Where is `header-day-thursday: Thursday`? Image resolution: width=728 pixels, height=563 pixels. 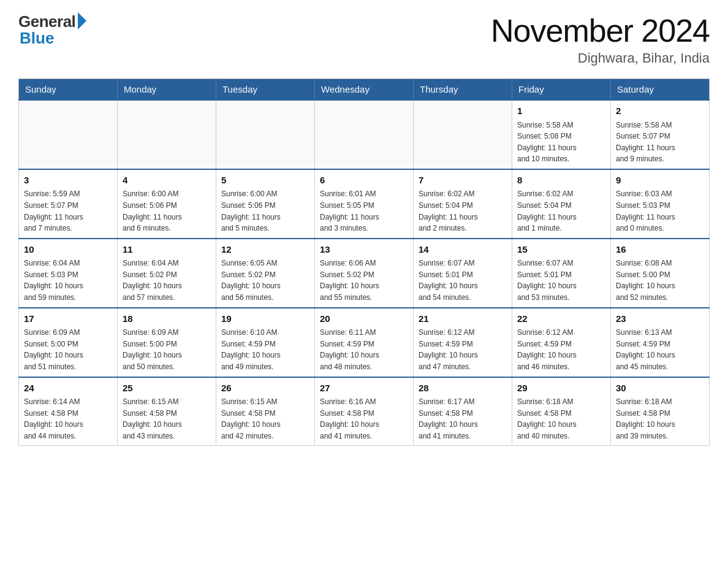 header-day-thursday: Thursday is located at coordinates (463, 90).